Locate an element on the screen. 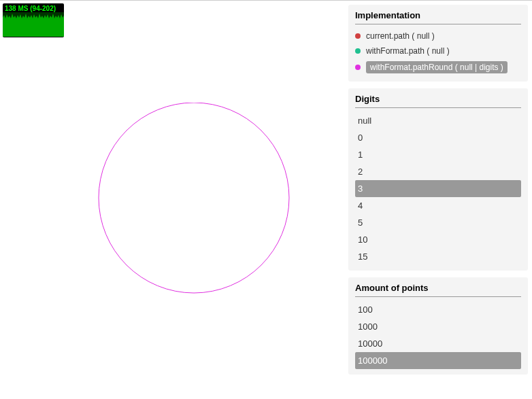  digits-option: null is located at coordinates (438, 121).